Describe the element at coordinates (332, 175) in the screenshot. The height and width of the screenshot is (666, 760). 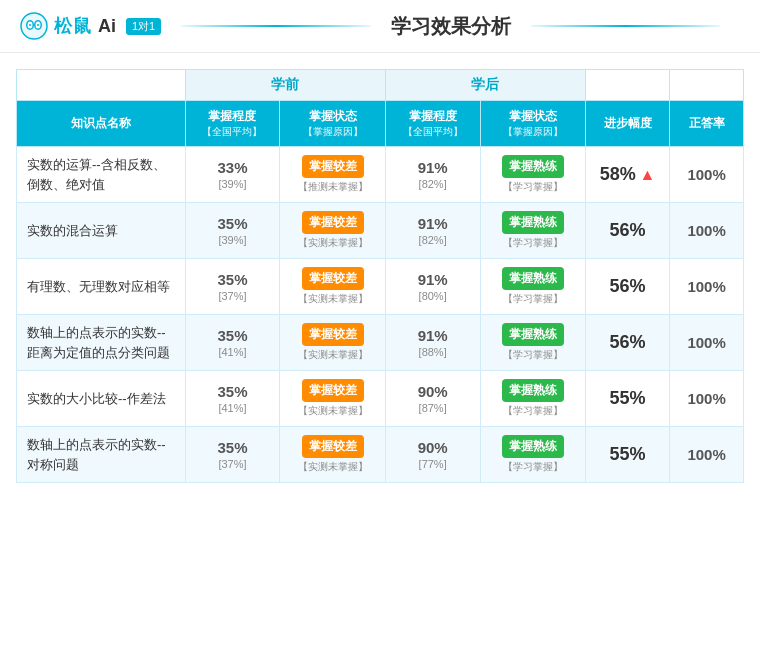
I see `before-status-cell: 掌握较差 【推测未掌握】` at that location.